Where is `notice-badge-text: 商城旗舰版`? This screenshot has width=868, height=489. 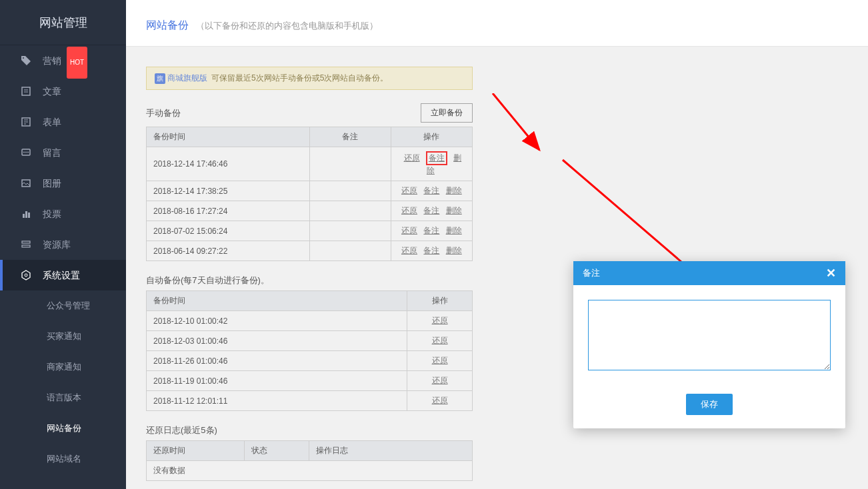
notice-badge-text: 商城旗舰版 is located at coordinates (187, 79).